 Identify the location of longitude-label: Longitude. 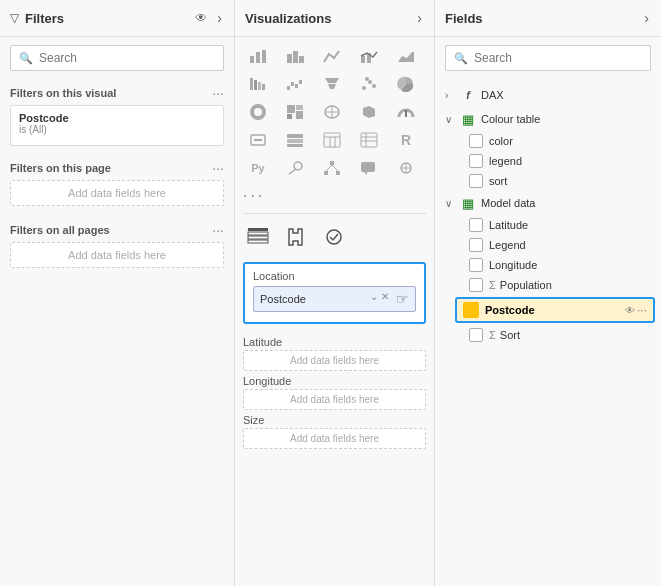
(570, 265).